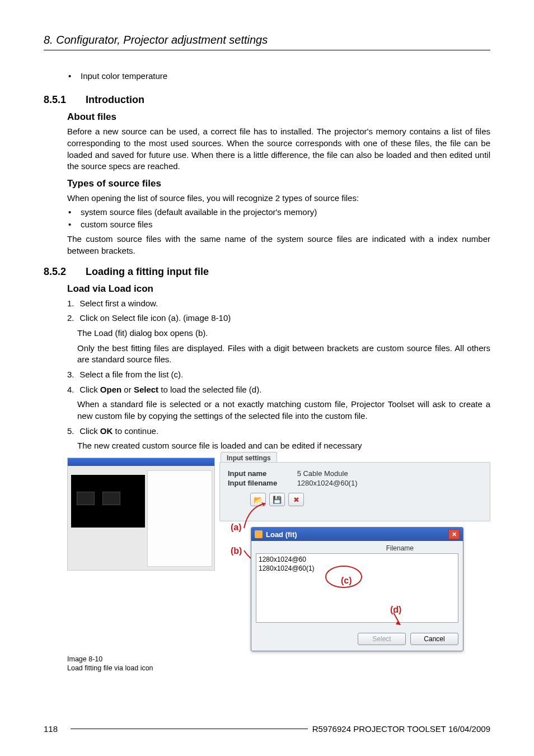 The width and height of the screenshot is (534, 756). Describe the element at coordinates (259, 534) in the screenshot. I see `dialog-title-icon` at that location.